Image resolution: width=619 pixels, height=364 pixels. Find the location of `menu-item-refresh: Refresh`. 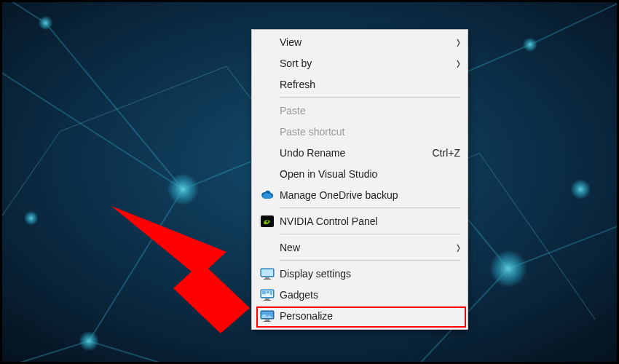

menu-item-refresh: Refresh is located at coordinates (360, 84).